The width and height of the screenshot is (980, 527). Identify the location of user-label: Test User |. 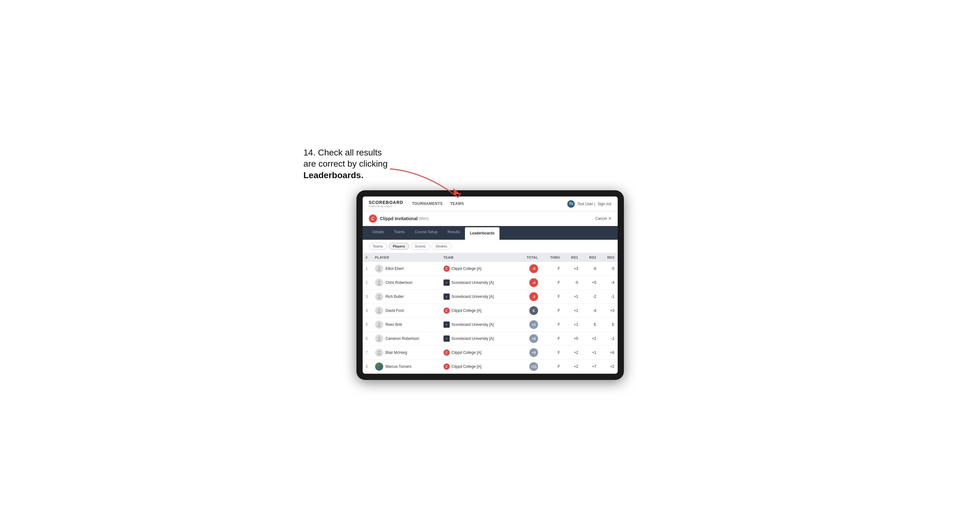
(586, 204).